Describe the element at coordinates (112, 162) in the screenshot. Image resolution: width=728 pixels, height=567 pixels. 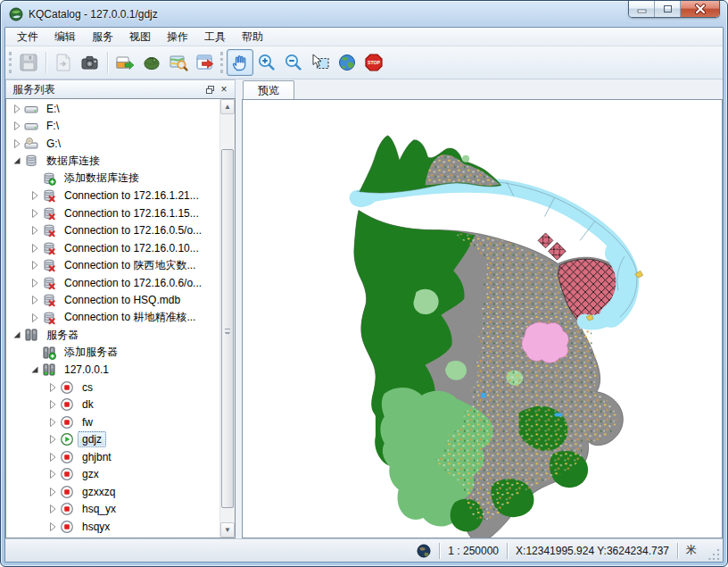
I see `tree-item--: 数据库连接` at that location.